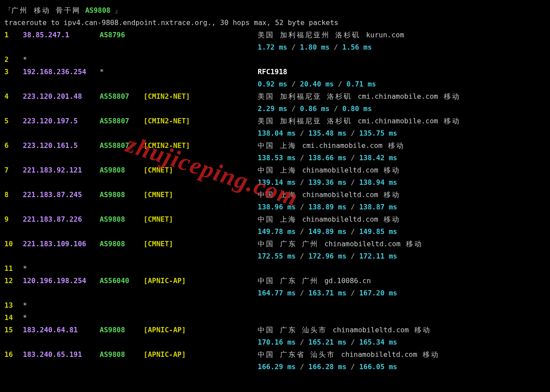 The height and width of the screenshot is (392, 550). Describe the element at coordinates (277, 256) in the screenshot. I see `hop-timing: 172.55 ms` at that location.